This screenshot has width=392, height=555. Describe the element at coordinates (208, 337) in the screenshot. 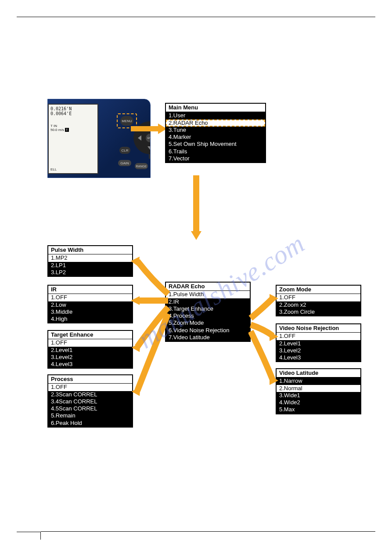

I see `radar-echo-item-6: 7.Video Latitude` at that location.